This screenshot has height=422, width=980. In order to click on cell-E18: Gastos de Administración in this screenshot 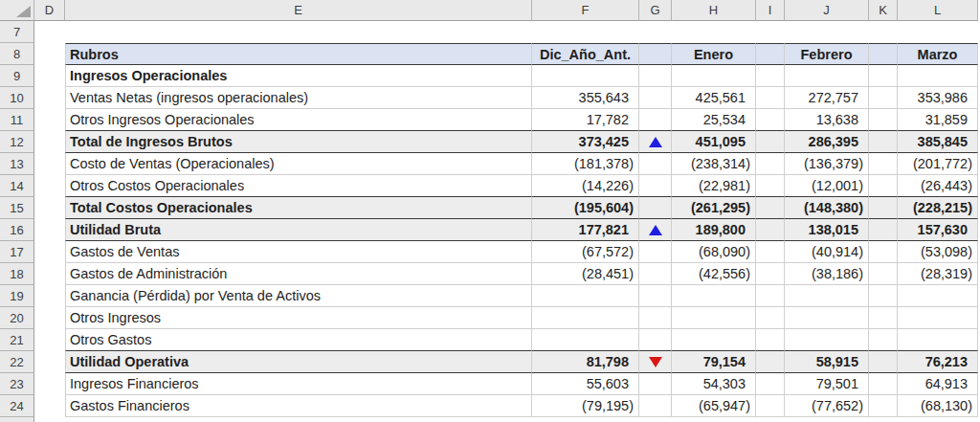, I will do `click(299, 274)`.